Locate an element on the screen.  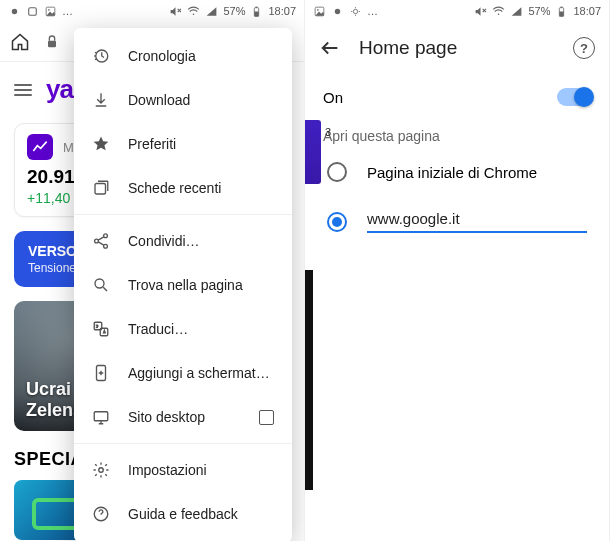
option-chrome-label: Pagina iniziale di Chrome is located at coordinates (452, 172).